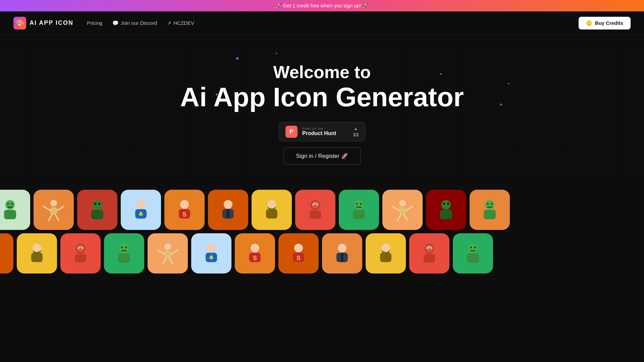  Describe the element at coordinates (322, 210) in the screenshot. I see `icons-row-1: S` at that location.